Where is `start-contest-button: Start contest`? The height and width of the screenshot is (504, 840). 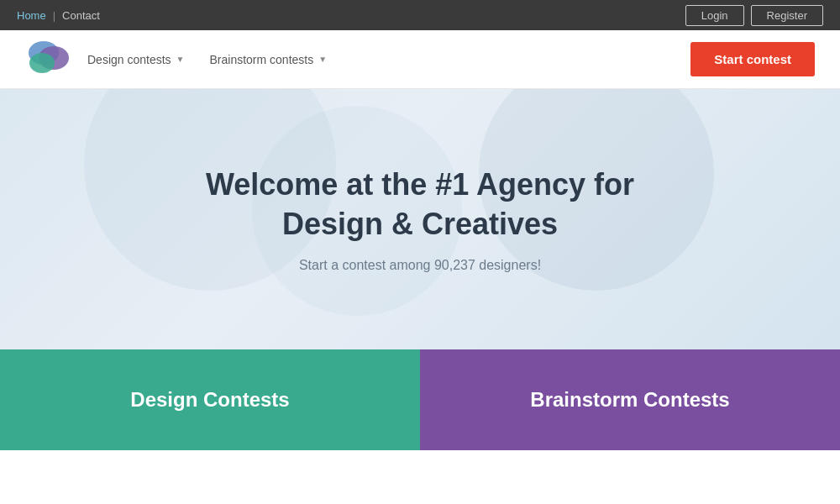
start-contest-button: Start contest is located at coordinates (753, 59).